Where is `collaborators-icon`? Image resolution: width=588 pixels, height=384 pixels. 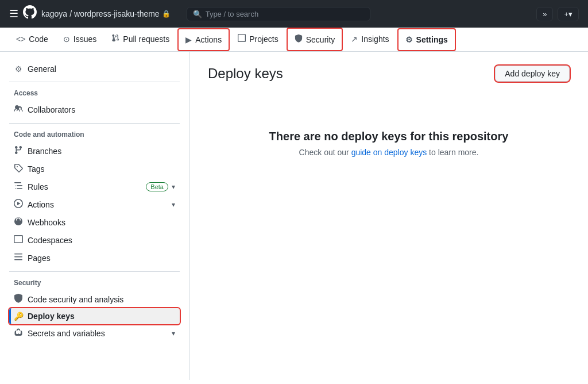
collaborators-icon is located at coordinates (18, 109).